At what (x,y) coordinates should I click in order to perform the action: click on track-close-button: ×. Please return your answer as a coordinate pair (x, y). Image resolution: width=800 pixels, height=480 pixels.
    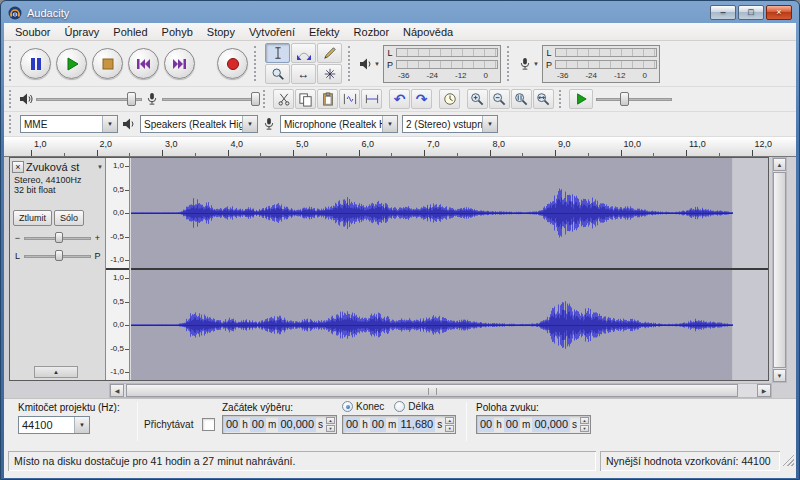
    Looking at the image, I should click on (18, 167).